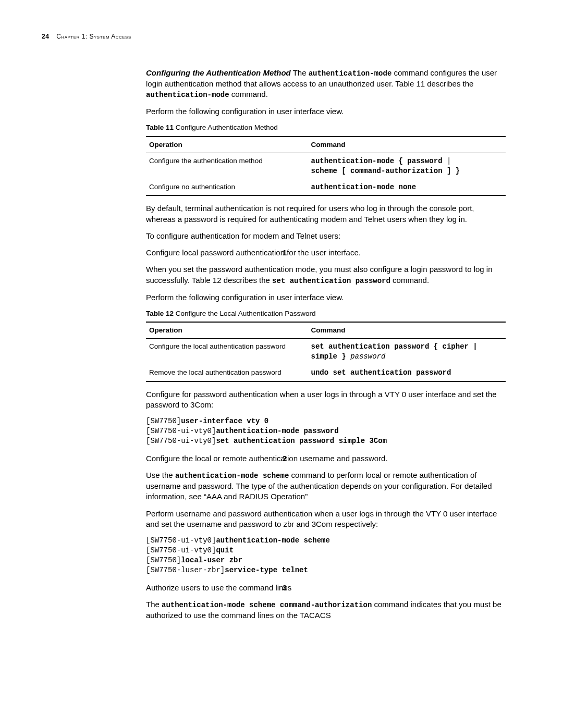  Describe the element at coordinates (447, 161) in the screenshot. I see `cmd-sep: |` at that location.